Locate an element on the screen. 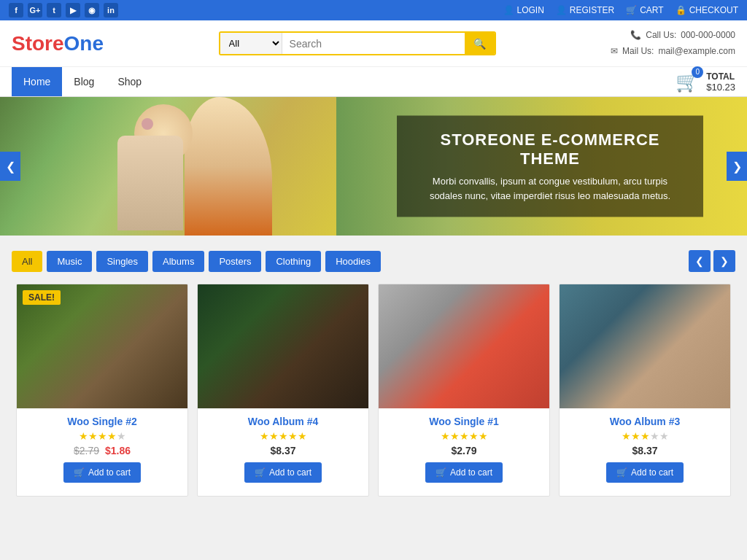  product-info-4: Woo Album #3 ★★★★★ $8.37 🛒 Add to cart is located at coordinates (645, 452).